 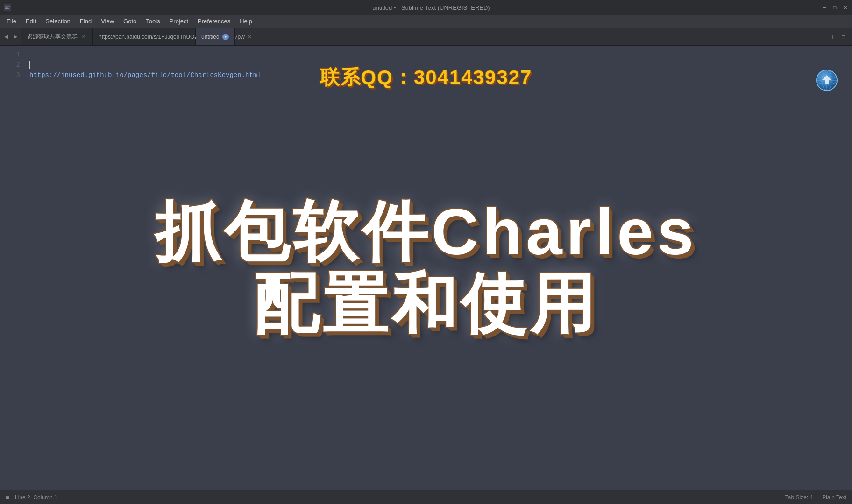 I want to click on menu-project: Project, so click(x=179, y=21).